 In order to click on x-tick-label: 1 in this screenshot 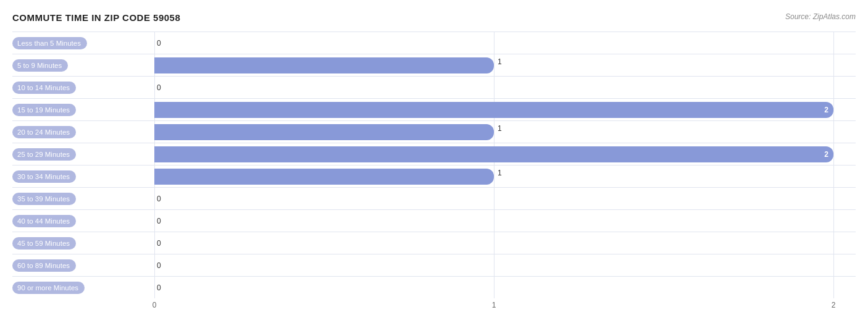, I will do `click(494, 305)`.